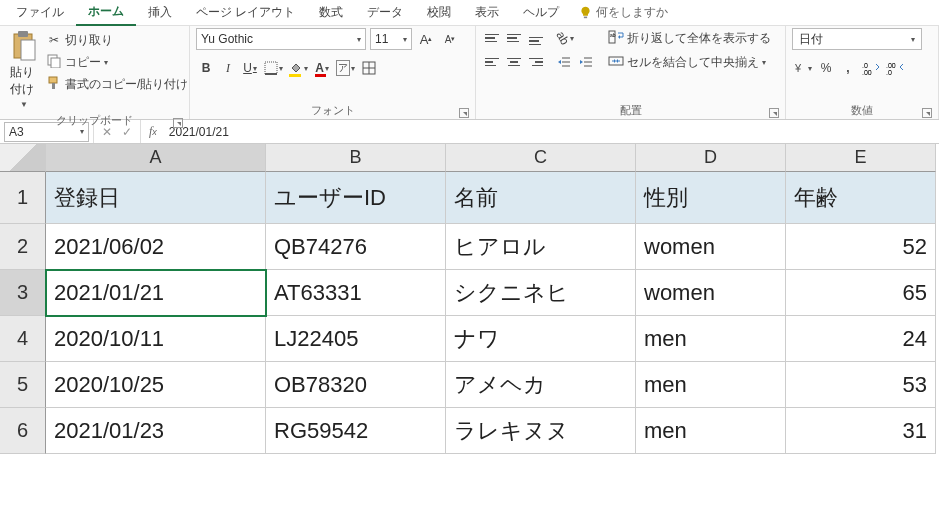  I want to click on cell: シクニネヒ, so click(541, 293).